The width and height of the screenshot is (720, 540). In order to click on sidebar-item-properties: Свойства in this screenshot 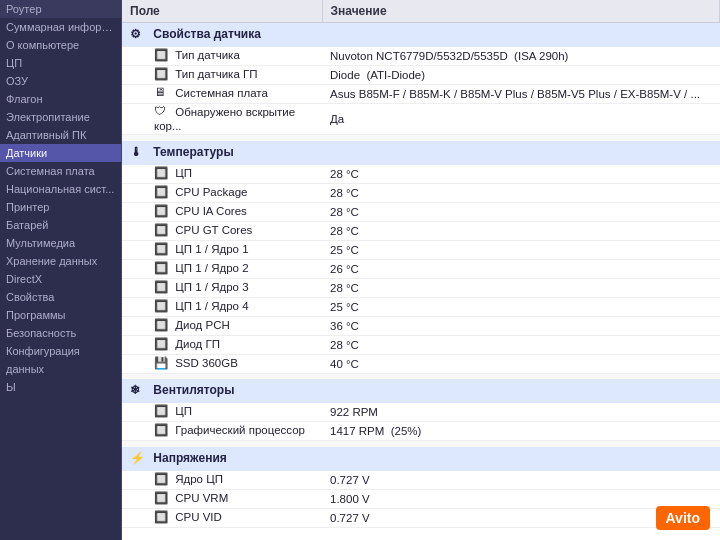, I will do `click(60, 297)`.